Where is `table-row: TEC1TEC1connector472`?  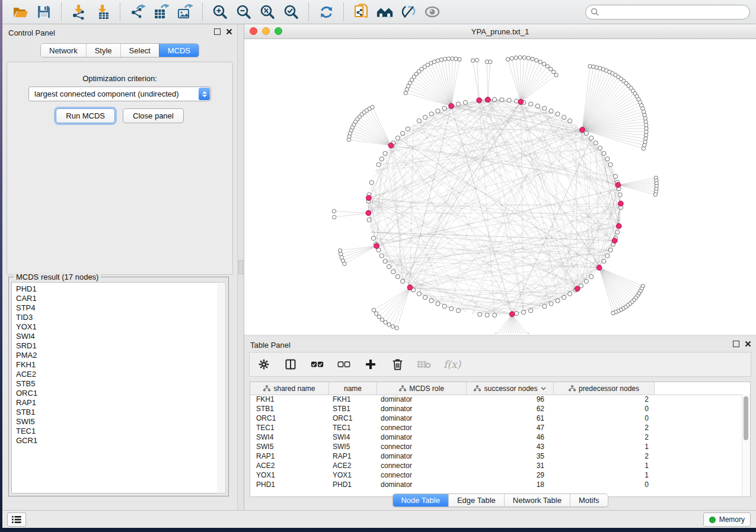
table-row: TEC1TEC1connector472 is located at coordinates (496, 428).